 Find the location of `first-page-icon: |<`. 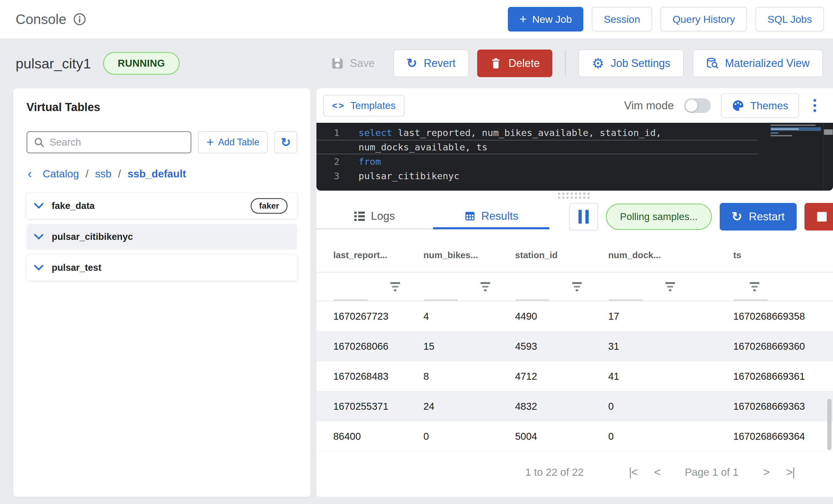

first-page-icon: |< is located at coordinates (633, 472).